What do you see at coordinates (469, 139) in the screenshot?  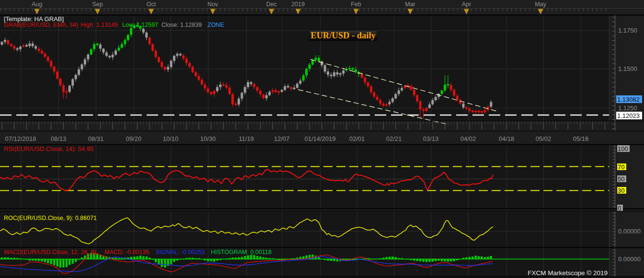 I see `svg-text: 04/02` at bounding box center [469, 139].